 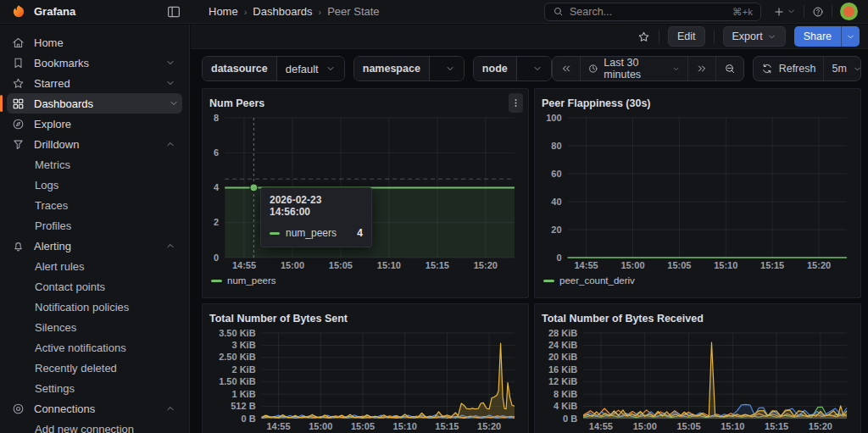 What do you see at coordinates (365, 103) in the screenshot?
I see `panel-header: Num Peers` at bounding box center [365, 103].